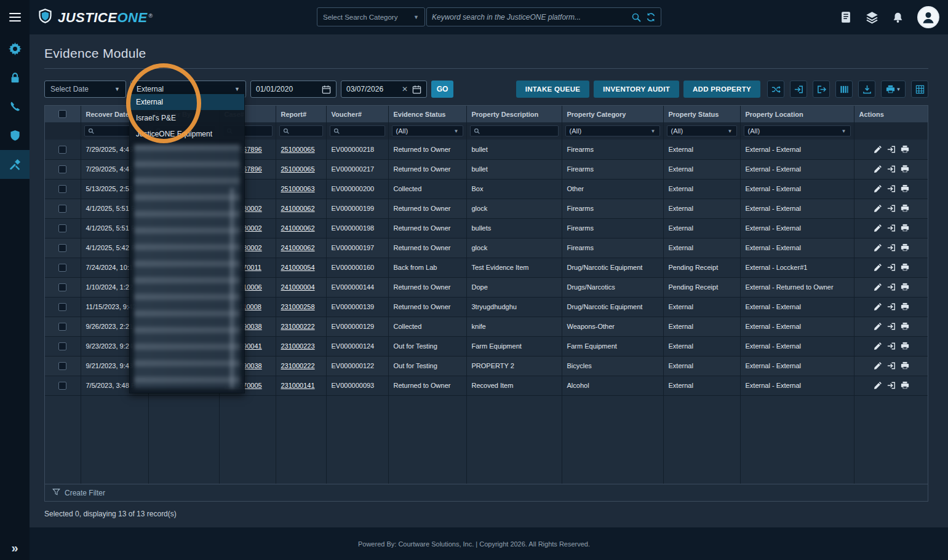 Image resolution: width=948 pixels, height=560 pixels. Describe the element at coordinates (701, 114) in the screenshot. I see `column-header-property-status: Property Status` at that location.